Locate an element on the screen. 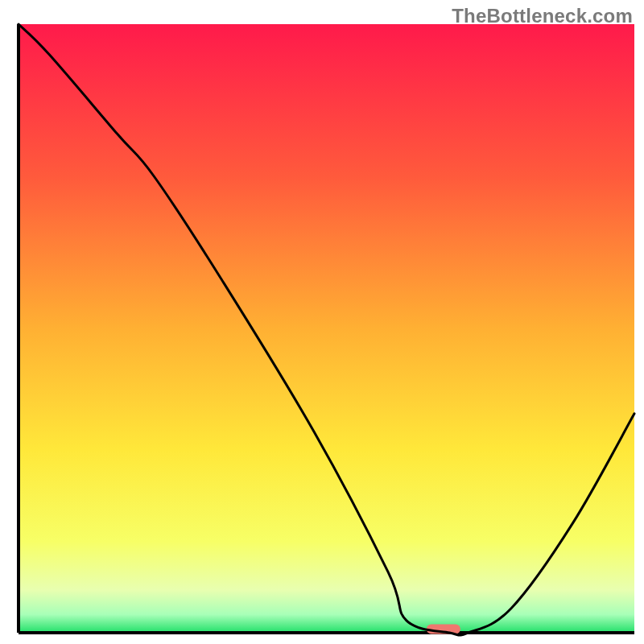 The image size is (644, 644). attribution-label: TheBottleneck.com is located at coordinates (543, 16).